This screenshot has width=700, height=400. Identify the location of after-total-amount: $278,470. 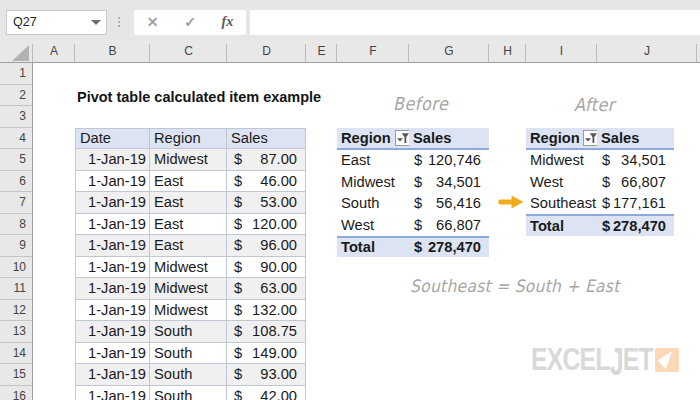
(636, 225).